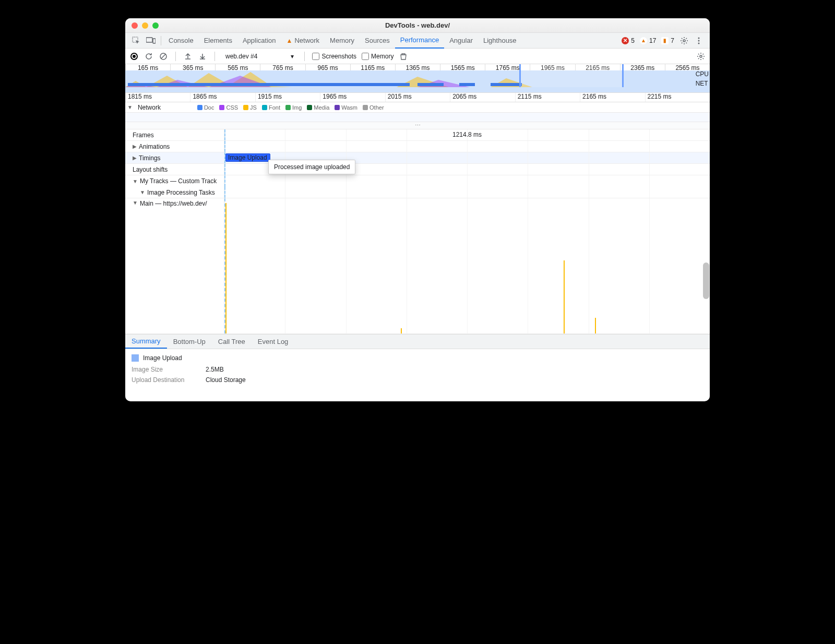  What do you see at coordinates (377, 41) in the screenshot?
I see `tab-sources: Sources` at bounding box center [377, 41].